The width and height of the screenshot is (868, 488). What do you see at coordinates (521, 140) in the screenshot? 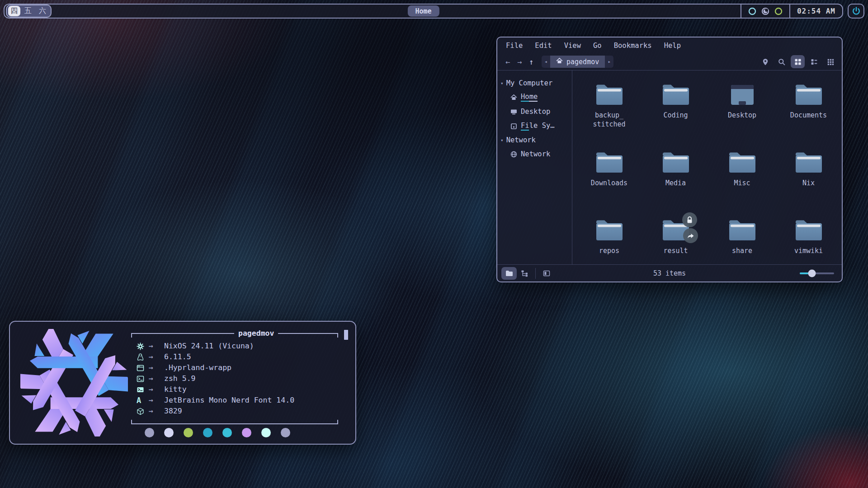
I see `sidebar-group-label: Network` at bounding box center [521, 140].